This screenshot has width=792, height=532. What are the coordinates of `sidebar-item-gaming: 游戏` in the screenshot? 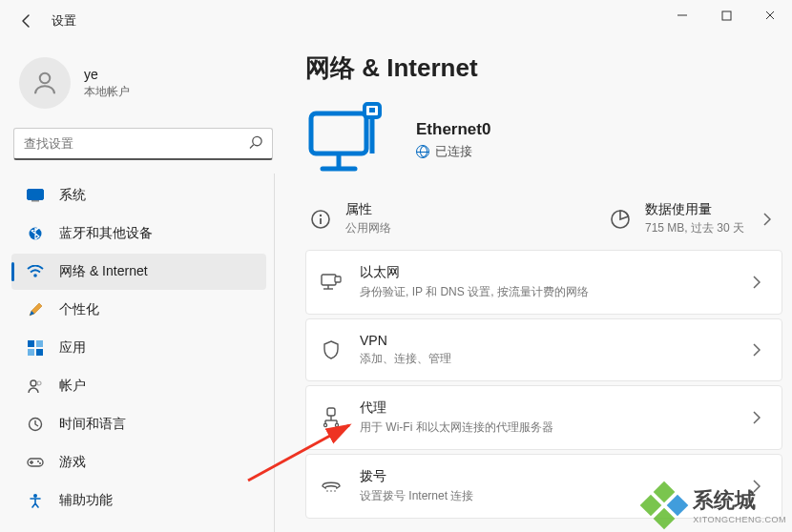 It's located at (139, 462).